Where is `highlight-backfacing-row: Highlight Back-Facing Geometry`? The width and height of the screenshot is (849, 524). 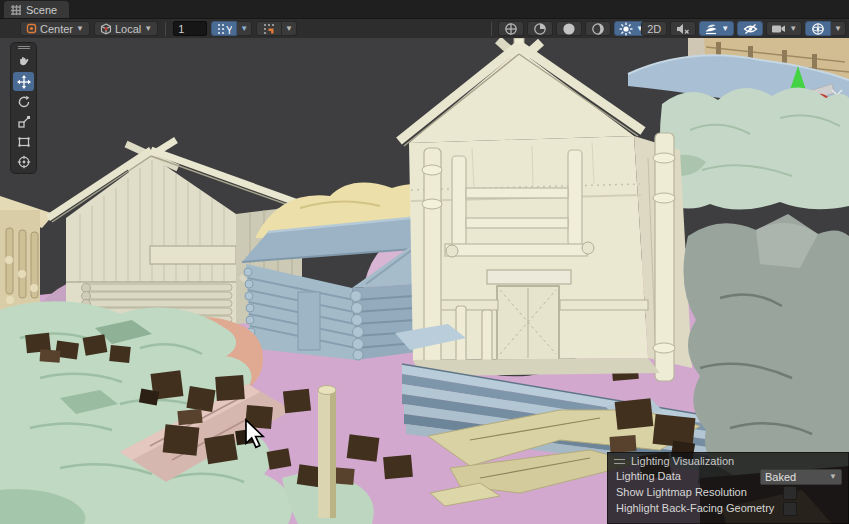
highlight-backfacing-row: Highlight Back-Facing Geometry is located at coordinates (728, 508).